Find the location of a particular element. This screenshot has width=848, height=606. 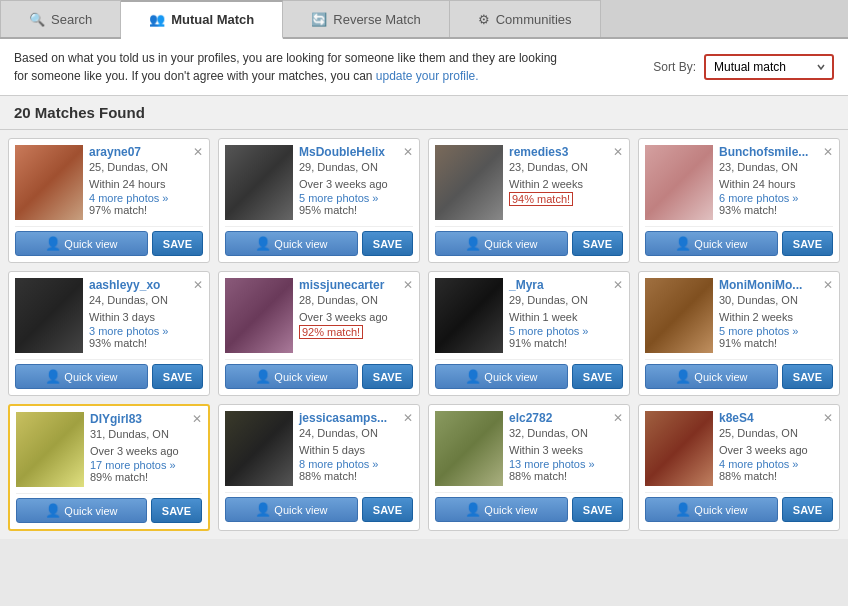

profile-username: elc2782 is located at coordinates (566, 418).